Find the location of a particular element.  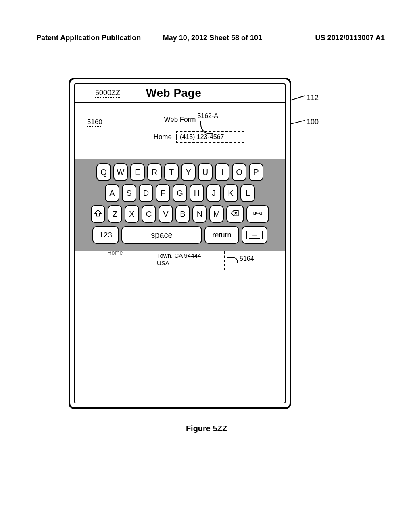

key-n: N is located at coordinates (200, 214).